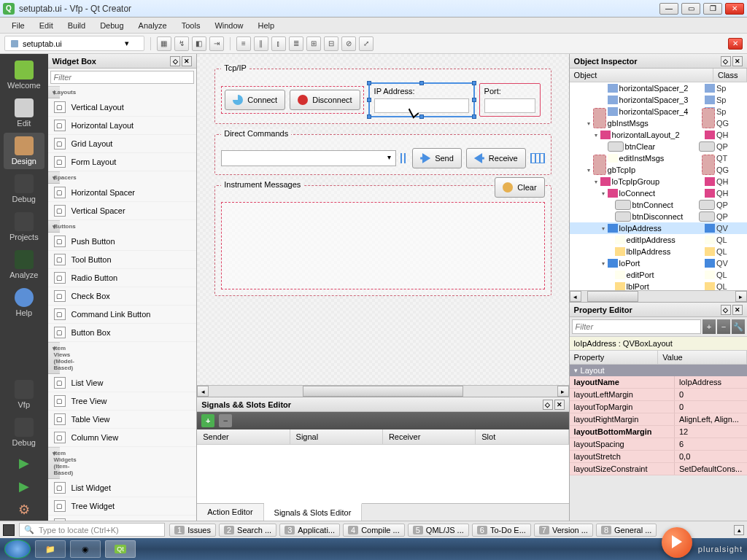 The image size is (747, 560). What do you see at coordinates (193, 530) in the screenshot?
I see `output-pane-button: 1Issues` at bounding box center [193, 530].